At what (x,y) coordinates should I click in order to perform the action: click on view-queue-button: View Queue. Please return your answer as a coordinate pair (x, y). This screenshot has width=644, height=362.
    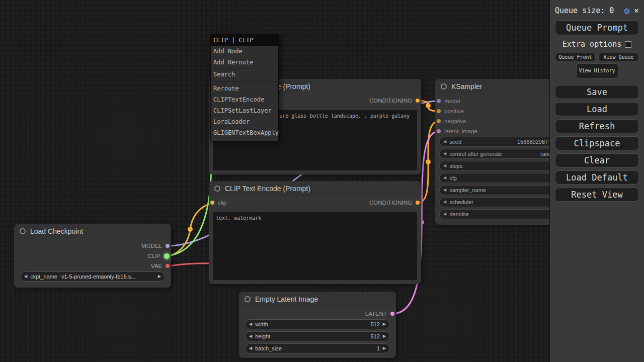
    Looking at the image, I should click on (619, 57).